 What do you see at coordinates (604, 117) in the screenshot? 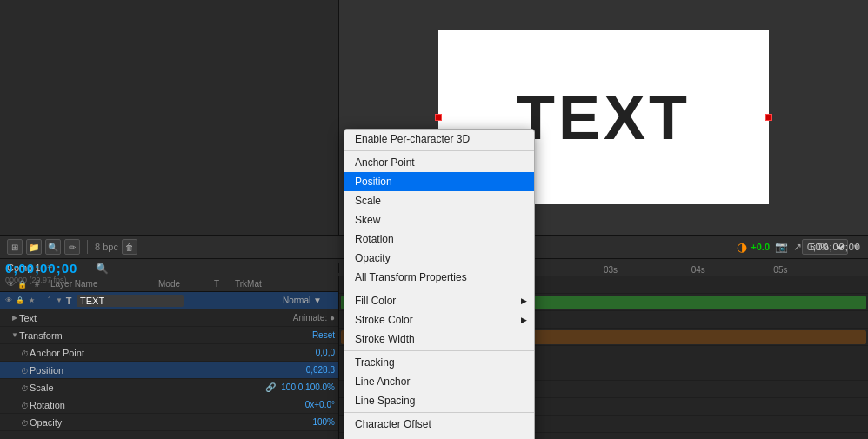
I see `text-preview: TEXT` at bounding box center [604, 117].